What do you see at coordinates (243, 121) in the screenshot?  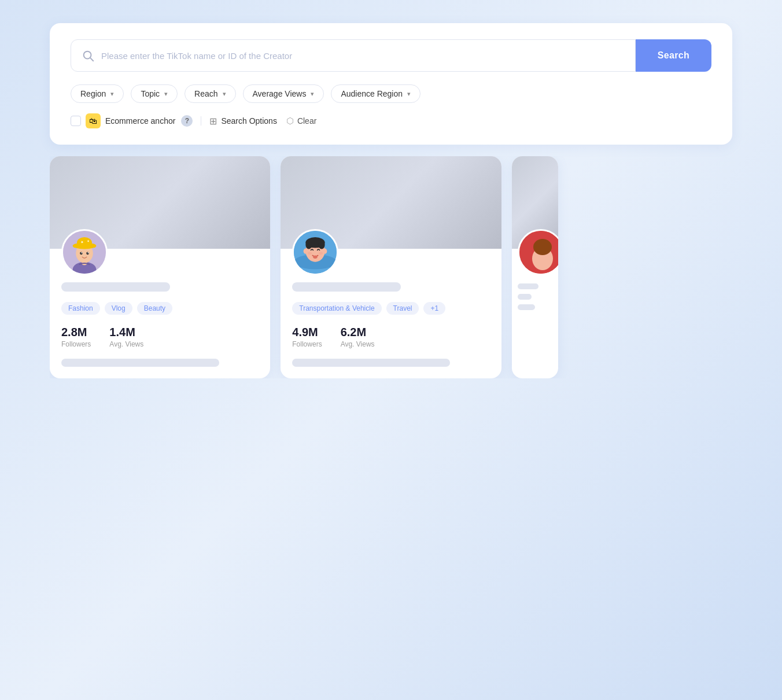 I see `search-options-button: ⊞ Search Options` at bounding box center [243, 121].